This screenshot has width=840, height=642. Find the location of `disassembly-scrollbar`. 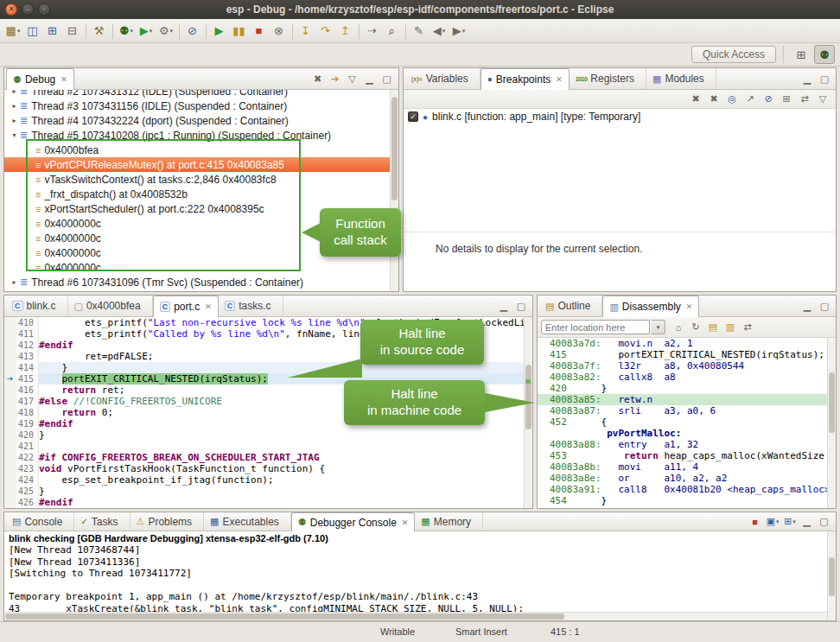

disassembly-scrollbar is located at coordinates (831, 423).